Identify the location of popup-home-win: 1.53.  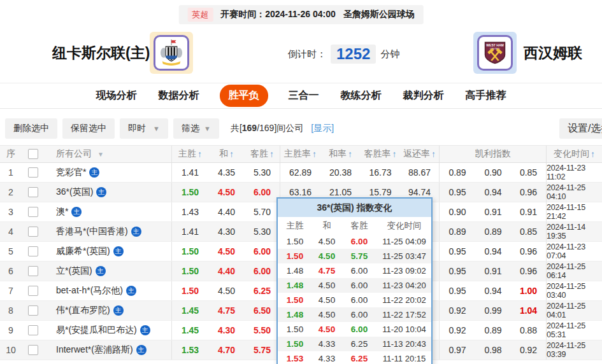
(295, 359).